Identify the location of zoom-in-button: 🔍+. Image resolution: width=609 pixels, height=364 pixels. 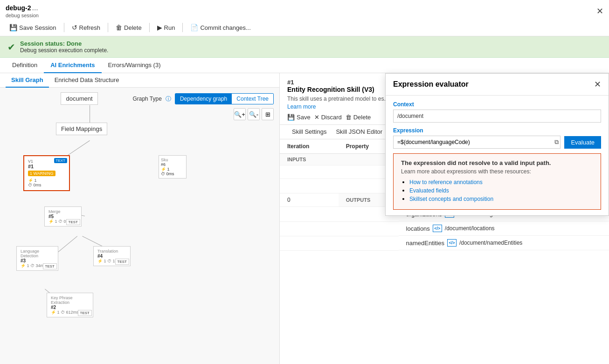
(240, 114).